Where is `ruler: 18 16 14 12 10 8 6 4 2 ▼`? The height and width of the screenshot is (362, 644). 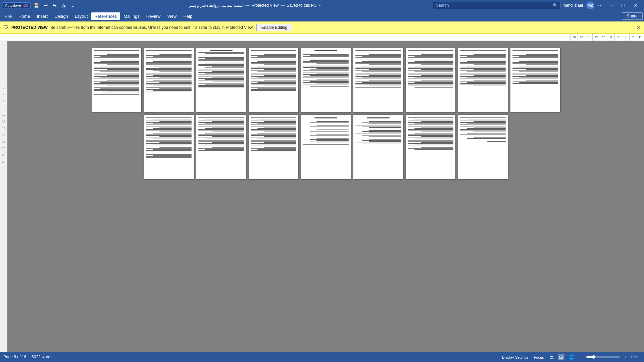
ruler: 18 16 14 12 10 8 6 4 2 ▼ is located at coordinates (322, 37).